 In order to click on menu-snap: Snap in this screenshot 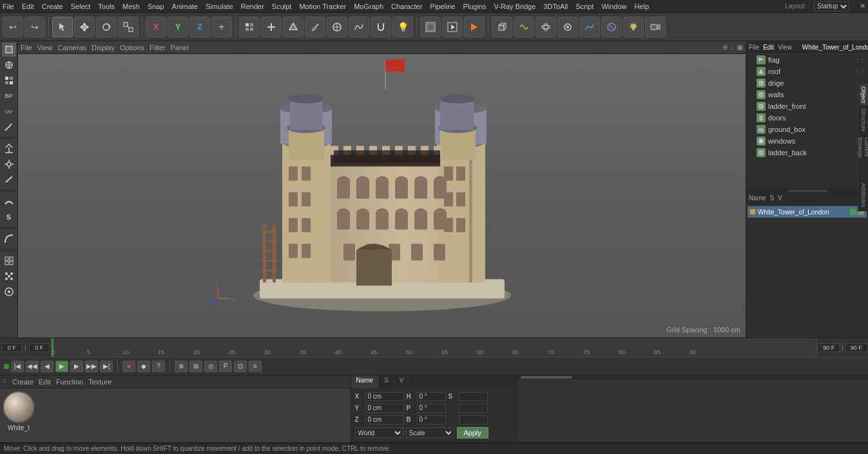, I will do `click(156, 6)`.